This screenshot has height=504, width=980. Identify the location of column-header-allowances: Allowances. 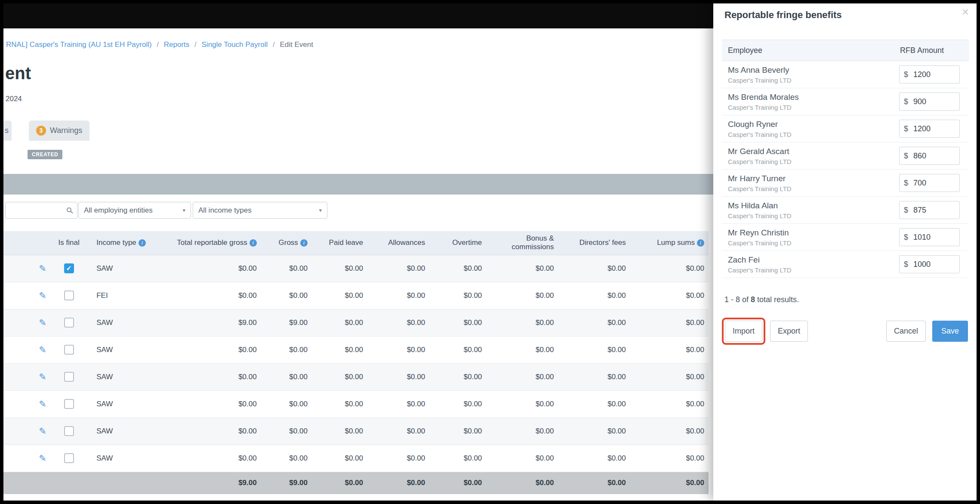
(398, 243).